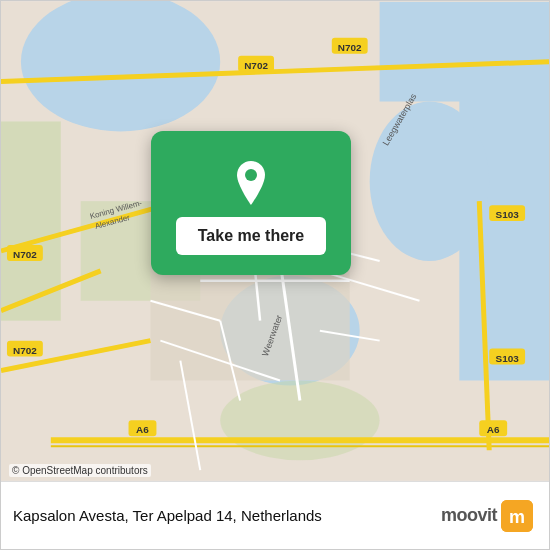  Describe the element at coordinates (517, 517) in the screenshot. I see `svg-text: m` at that location.